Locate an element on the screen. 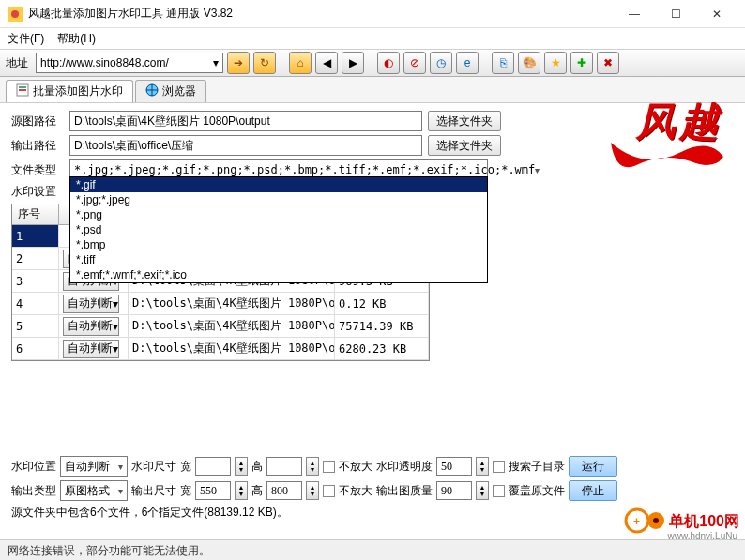 This screenshot has width=745, height=560. globe-icon is located at coordinates (152, 92).